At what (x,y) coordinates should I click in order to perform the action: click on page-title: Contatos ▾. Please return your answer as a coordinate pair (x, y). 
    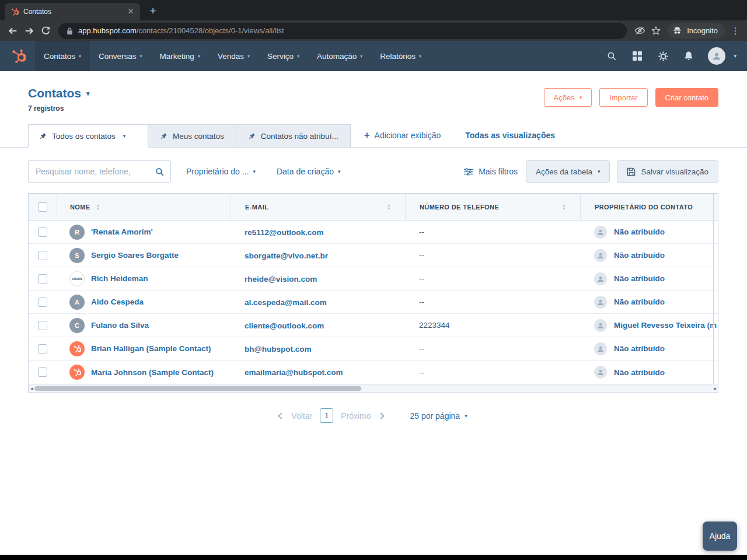
    Looking at the image, I should click on (59, 93).